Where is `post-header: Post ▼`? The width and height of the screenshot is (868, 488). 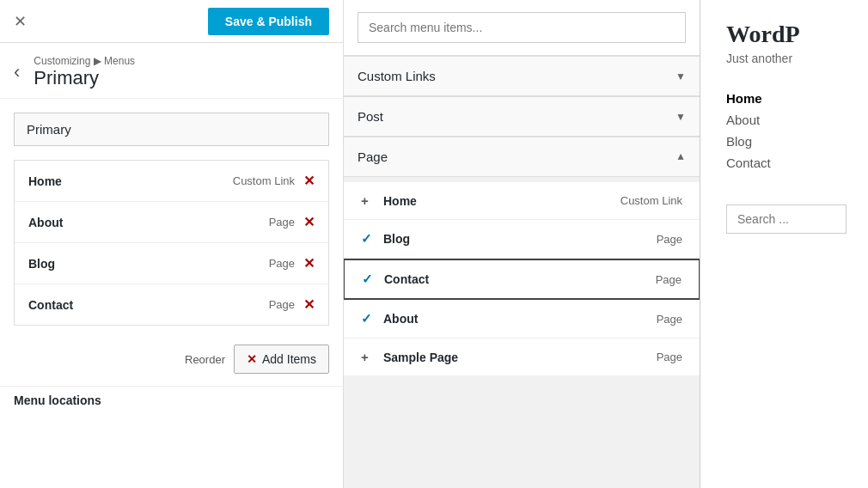 post-header: Post ▼ is located at coordinates (522, 116).